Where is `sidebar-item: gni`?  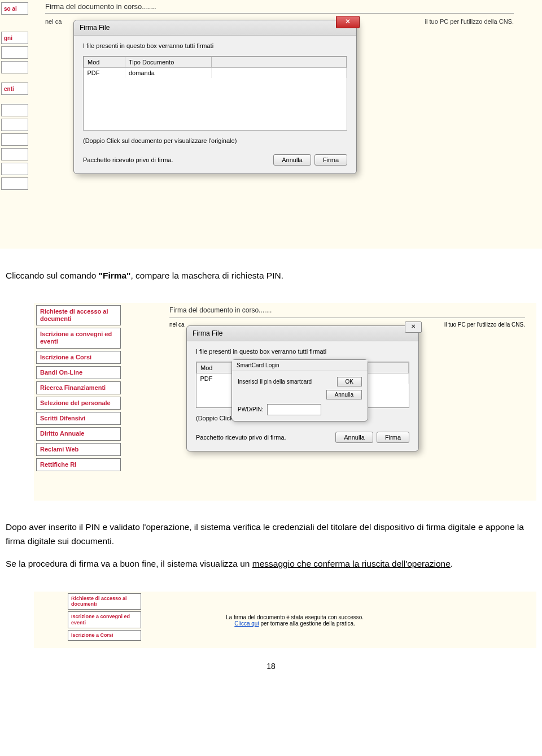 sidebar-item: gni is located at coordinates (15, 38).